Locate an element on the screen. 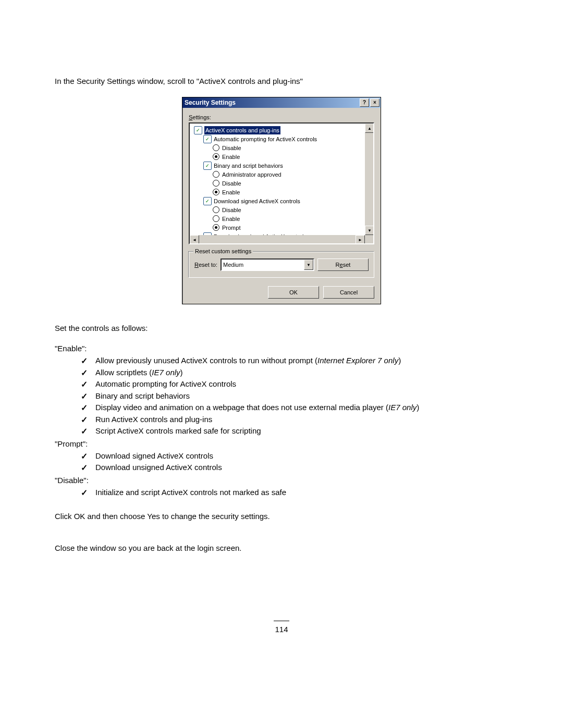 The width and height of the screenshot is (563, 728). disable-heading: "Disable": is located at coordinates (282, 480).